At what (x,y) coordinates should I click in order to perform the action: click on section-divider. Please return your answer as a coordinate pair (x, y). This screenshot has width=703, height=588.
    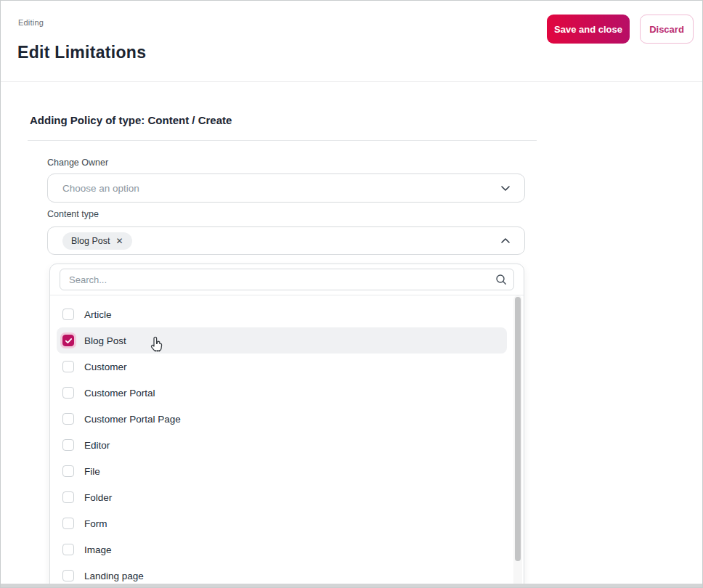
    Looking at the image, I should click on (282, 141).